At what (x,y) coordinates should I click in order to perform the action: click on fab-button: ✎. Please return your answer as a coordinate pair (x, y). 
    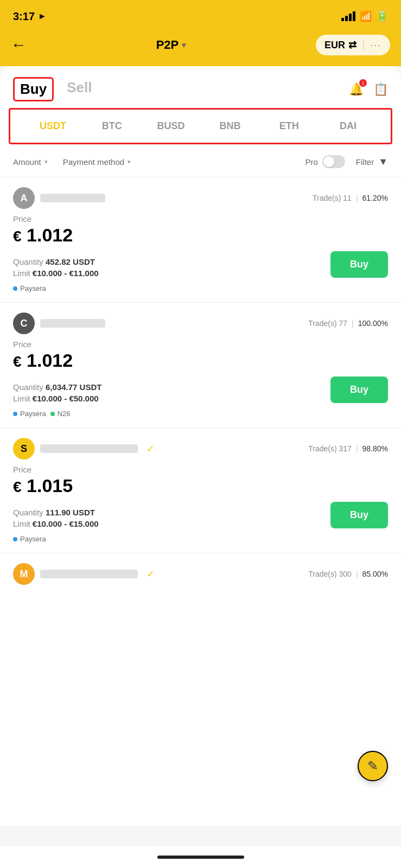
    Looking at the image, I should click on (373, 766).